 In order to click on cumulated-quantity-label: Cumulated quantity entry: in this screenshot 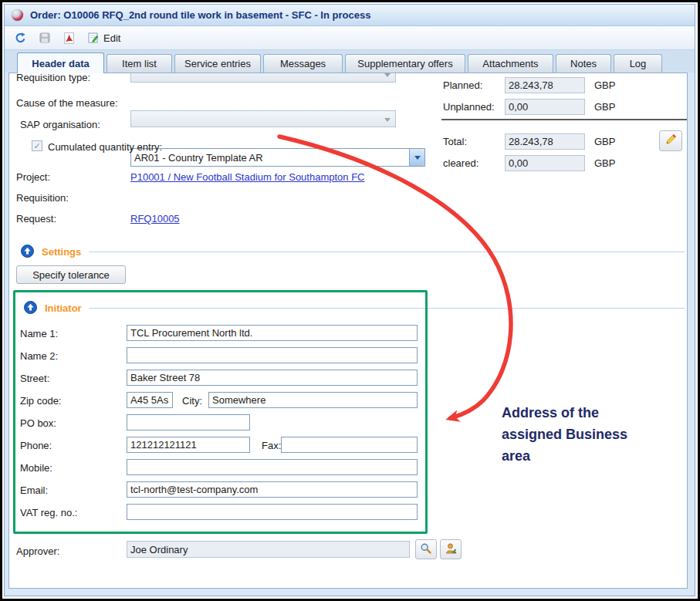, I will do `click(105, 147)`.